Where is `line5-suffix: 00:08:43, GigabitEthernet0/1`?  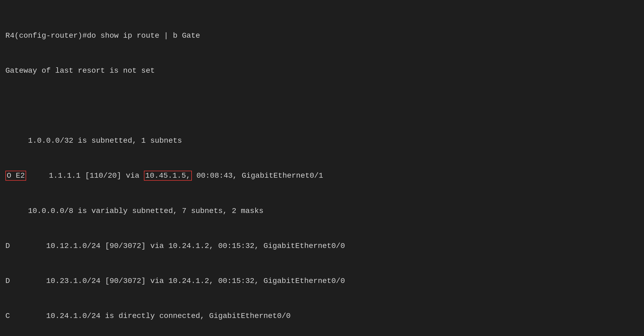
line5-suffix: 00:08:43, GigabitEthernet0/1 is located at coordinates (258, 176).